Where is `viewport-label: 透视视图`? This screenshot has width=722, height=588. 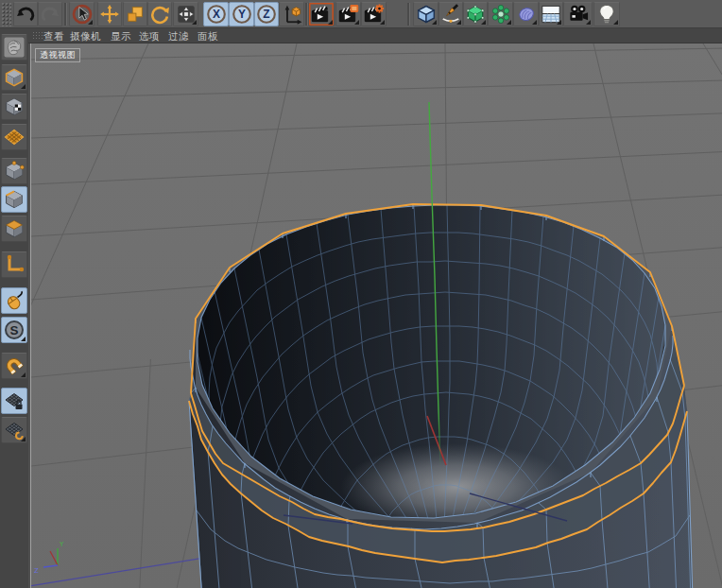 viewport-label: 透视视图 is located at coordinates (58, 55).